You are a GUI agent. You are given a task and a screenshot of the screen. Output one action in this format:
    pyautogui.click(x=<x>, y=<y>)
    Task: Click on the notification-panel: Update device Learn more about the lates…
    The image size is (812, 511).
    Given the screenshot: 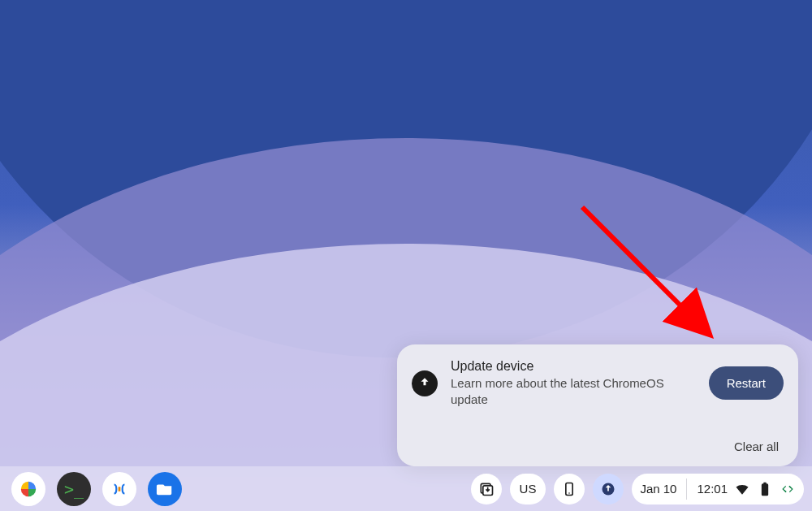 What is the action you would take?
    pyautogui.click(x=598, y=405)
    